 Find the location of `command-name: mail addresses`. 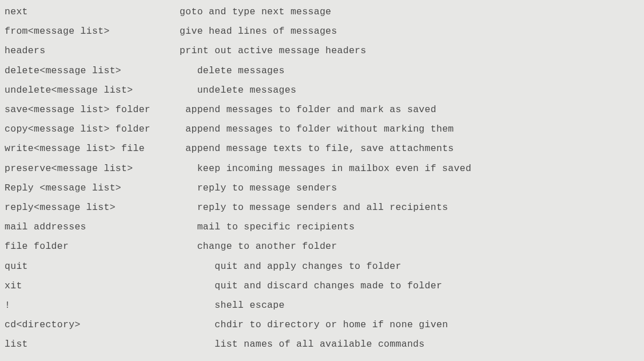

command-name: mail addresses is located at coordinates (46, 227).